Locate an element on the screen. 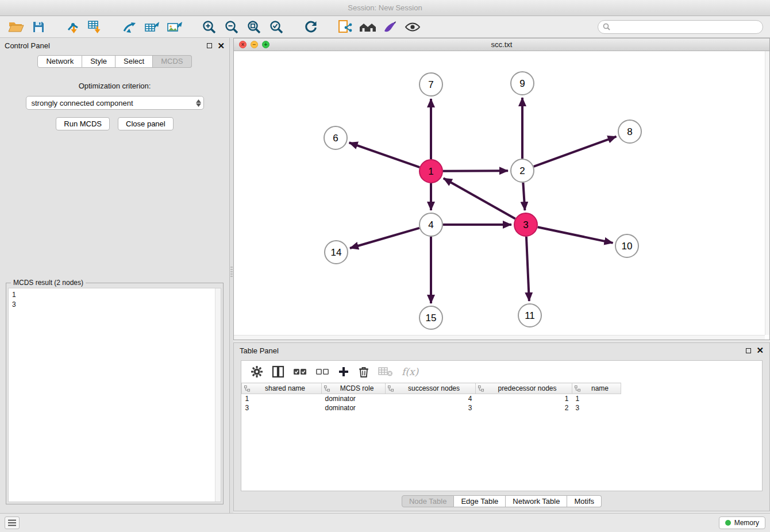  search-box is located at coordinates (680, 27).